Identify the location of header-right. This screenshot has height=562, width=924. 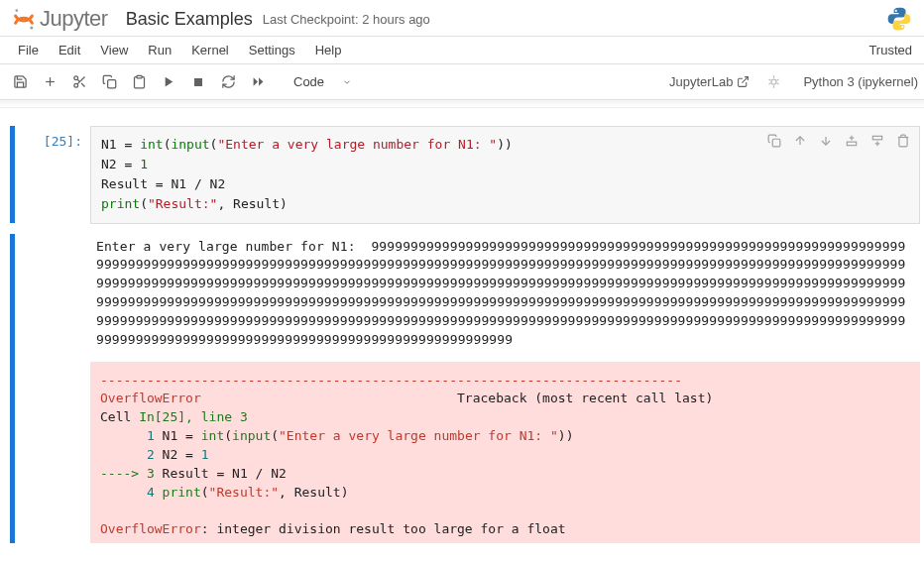
(899, 19).